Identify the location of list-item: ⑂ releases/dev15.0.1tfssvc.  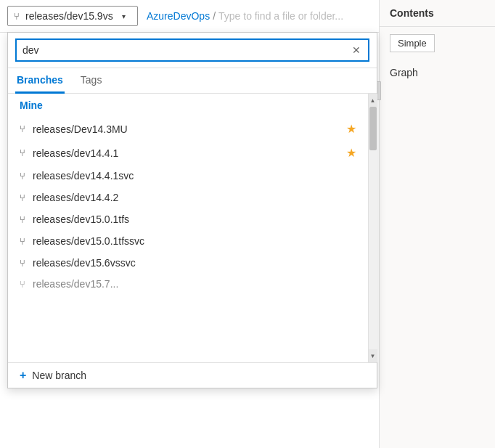
(188, 241).